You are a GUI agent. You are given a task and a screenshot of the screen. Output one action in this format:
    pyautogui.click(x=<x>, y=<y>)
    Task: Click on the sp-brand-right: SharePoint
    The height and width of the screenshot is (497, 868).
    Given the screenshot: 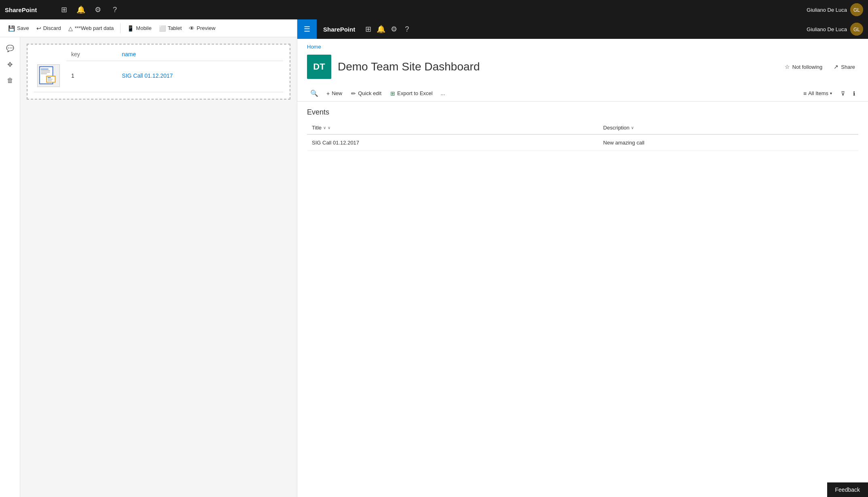 What is the action you would take?
    pyautogui.click(x=339, y=29)
    